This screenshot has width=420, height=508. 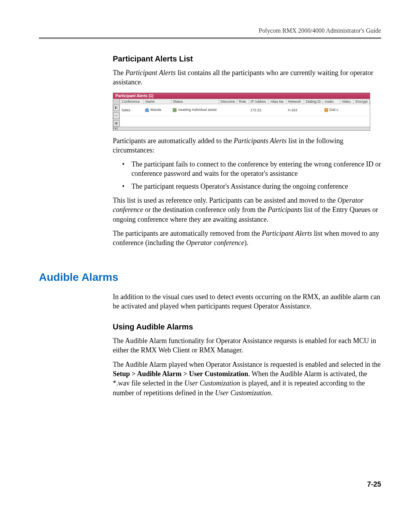 I want to click on cell-video, so click(x=347, y=110).